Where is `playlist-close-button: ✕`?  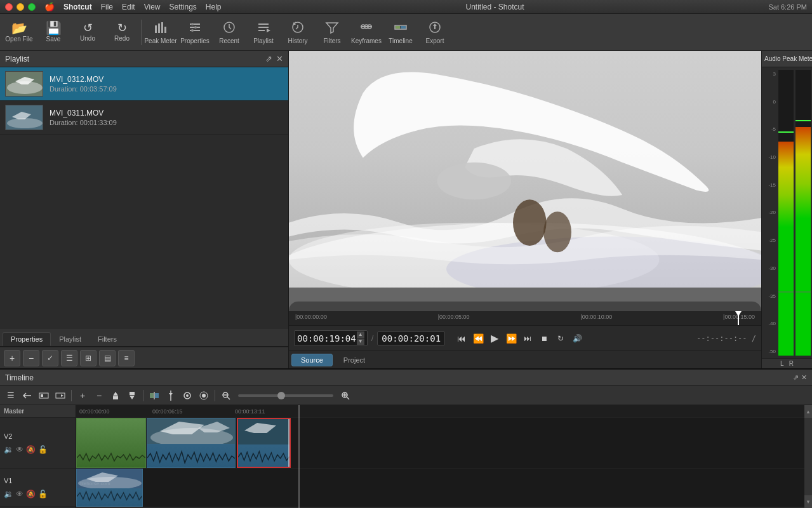 playlist-close-button: ✕ is located at coordinates (279, 58).